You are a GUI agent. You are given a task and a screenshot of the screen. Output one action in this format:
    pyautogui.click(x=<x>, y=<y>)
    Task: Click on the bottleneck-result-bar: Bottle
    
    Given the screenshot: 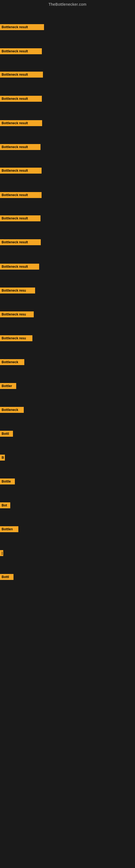 What is the action you would take?
    pyautogui.click(x=7, y=482)
    